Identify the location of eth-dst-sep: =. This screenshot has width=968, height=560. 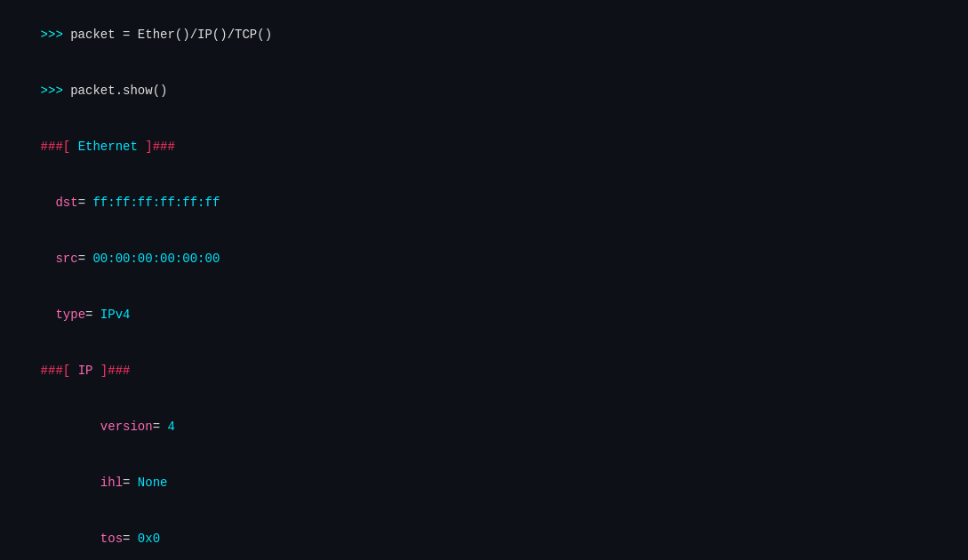
(85, 203).